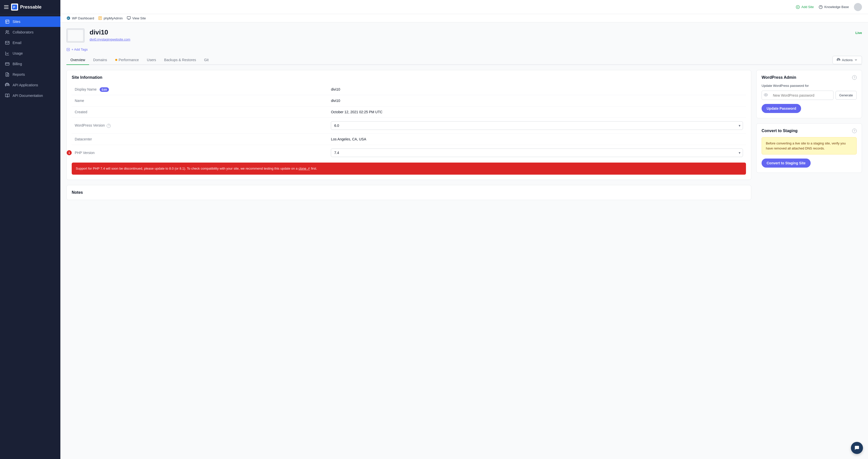  Describe the element at coordinates (802, 95) in the screenshot. I see `new-password-input` at that location.